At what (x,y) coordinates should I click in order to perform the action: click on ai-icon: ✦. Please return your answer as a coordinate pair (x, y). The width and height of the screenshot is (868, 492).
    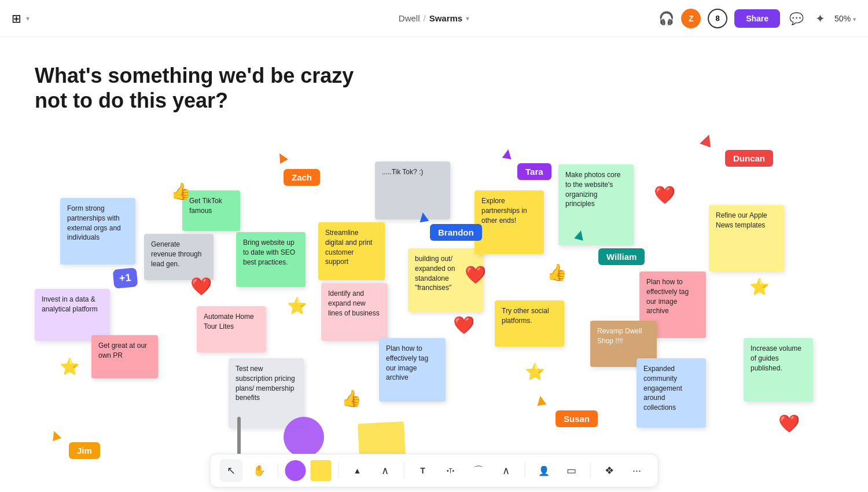
    Looking at the image, I should click on (821, 19).